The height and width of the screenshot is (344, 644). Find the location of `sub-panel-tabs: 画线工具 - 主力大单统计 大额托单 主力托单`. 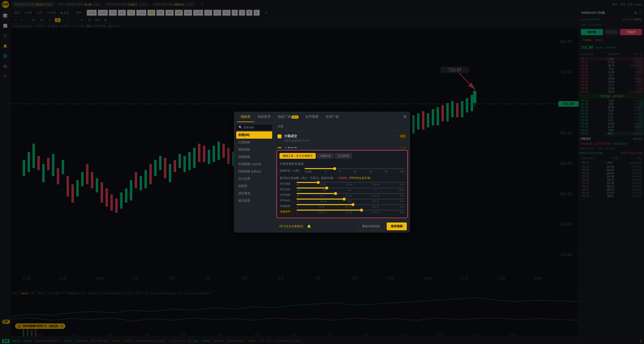

sub-panel-tabs: 画线工具 - 主力大单统计 大额托单 主力托单 is located at coordinates (342, 156).